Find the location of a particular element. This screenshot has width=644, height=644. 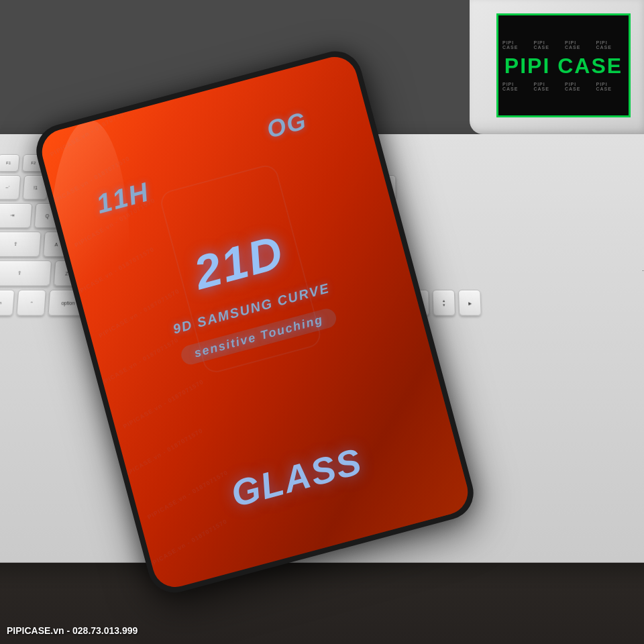

logo-small-3: PIPI CASE is located at coordinates (580, 45).